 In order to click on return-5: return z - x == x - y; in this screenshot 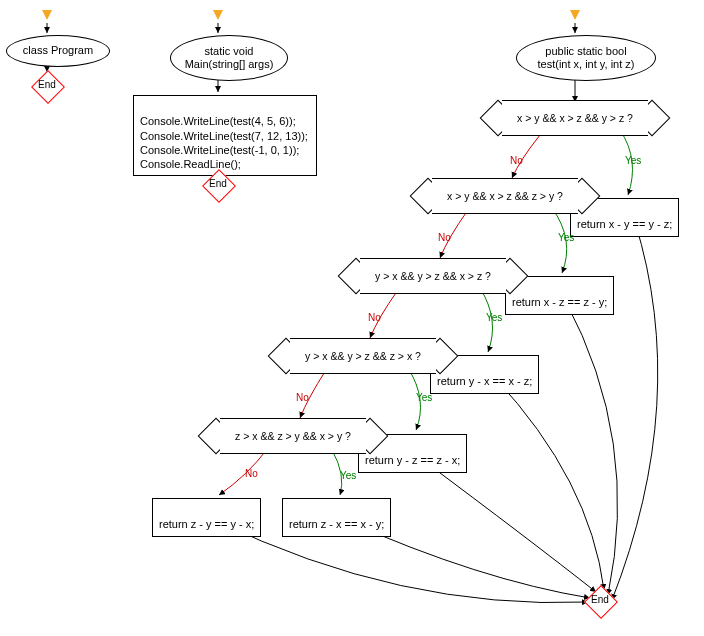, I will do `click(336, 518)`.